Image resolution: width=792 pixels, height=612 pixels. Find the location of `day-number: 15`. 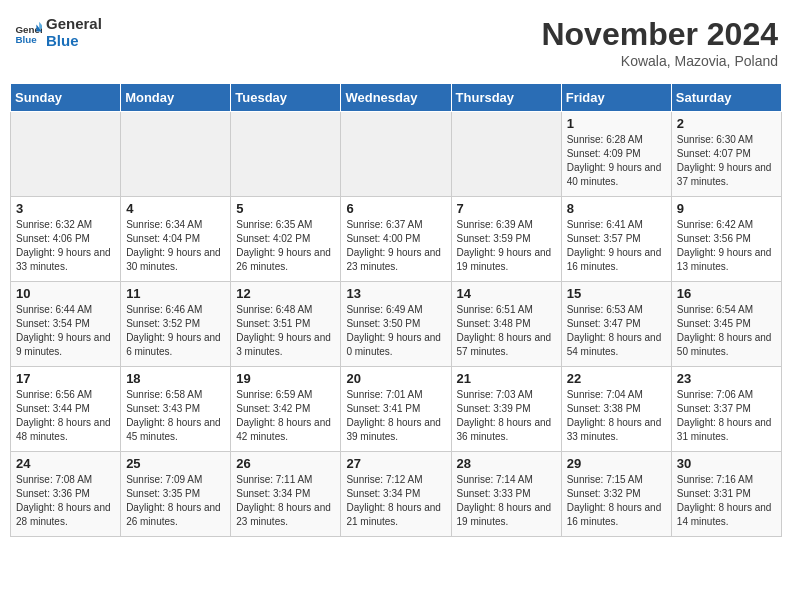

day-number: 15 is located at coordinates (616, 294).